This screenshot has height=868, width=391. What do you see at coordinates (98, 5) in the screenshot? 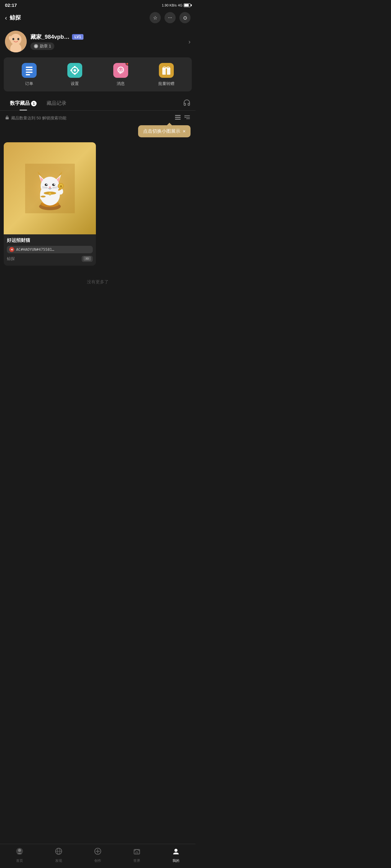
I see `status-bar: 02:17 1.90 KB/s 4G` at bounding box center [98, 5].